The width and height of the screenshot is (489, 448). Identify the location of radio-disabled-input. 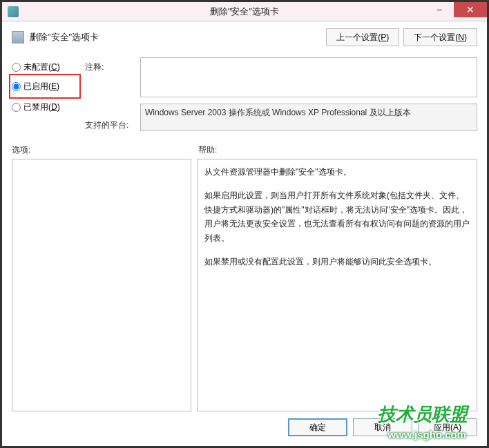
(17, 108).